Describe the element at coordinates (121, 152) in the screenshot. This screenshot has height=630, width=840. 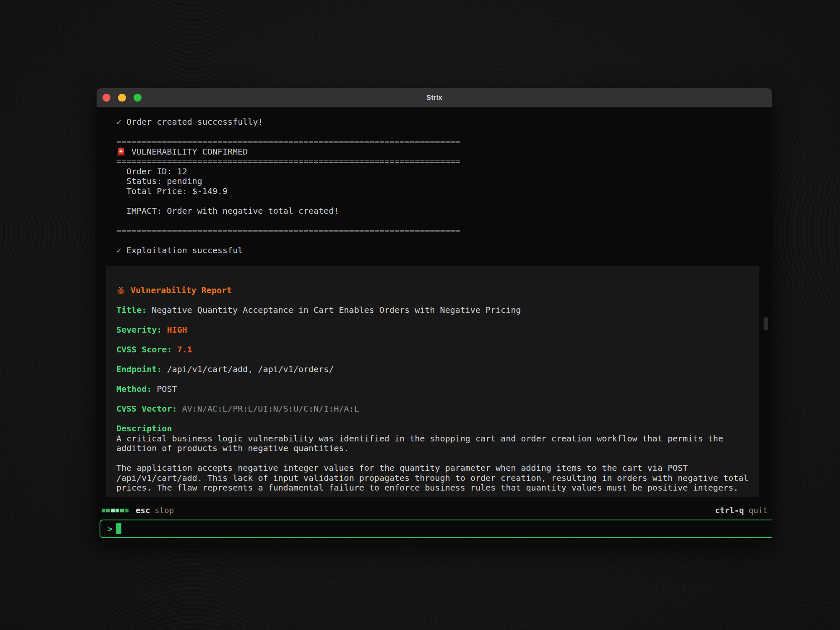
I see `siren-icon` at that location.